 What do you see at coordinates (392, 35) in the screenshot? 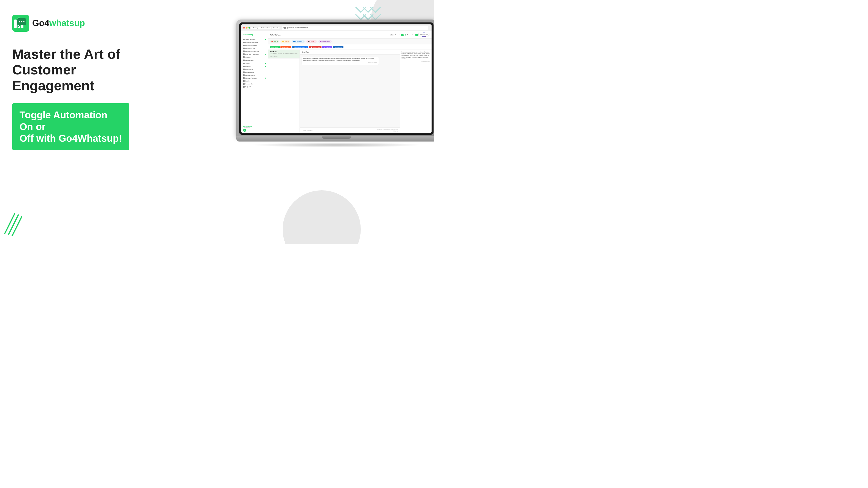
I see `topbar-badge: IM` at bounding box center [392, 35].